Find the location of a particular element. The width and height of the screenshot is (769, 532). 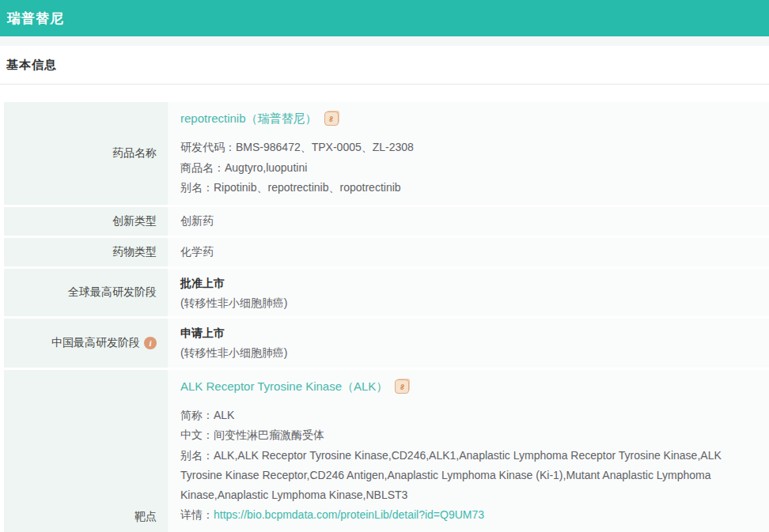

drug-type-label-text: 药物类型 is located at coordinates (134, 252).